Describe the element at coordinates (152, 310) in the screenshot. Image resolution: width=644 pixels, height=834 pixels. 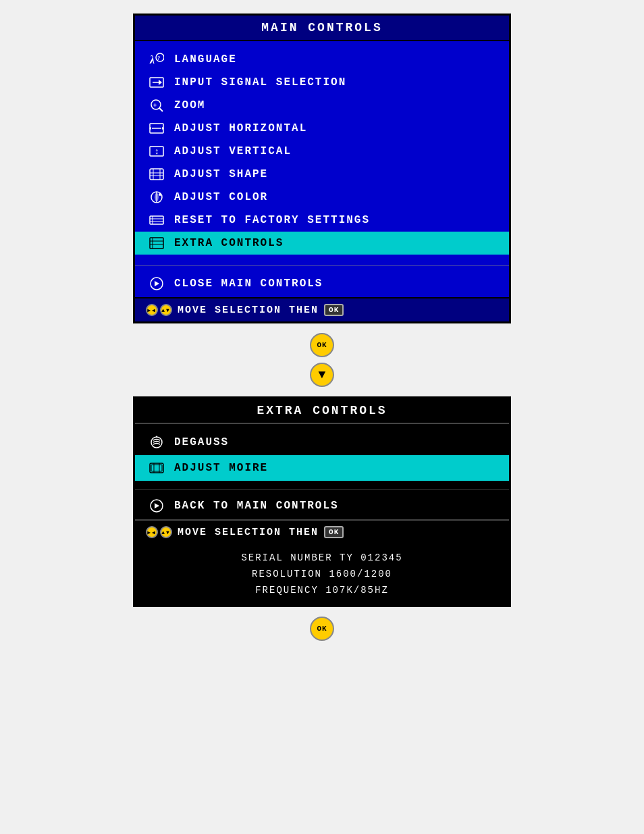
I see `joystick-circle-1: ▶◀` at that location.